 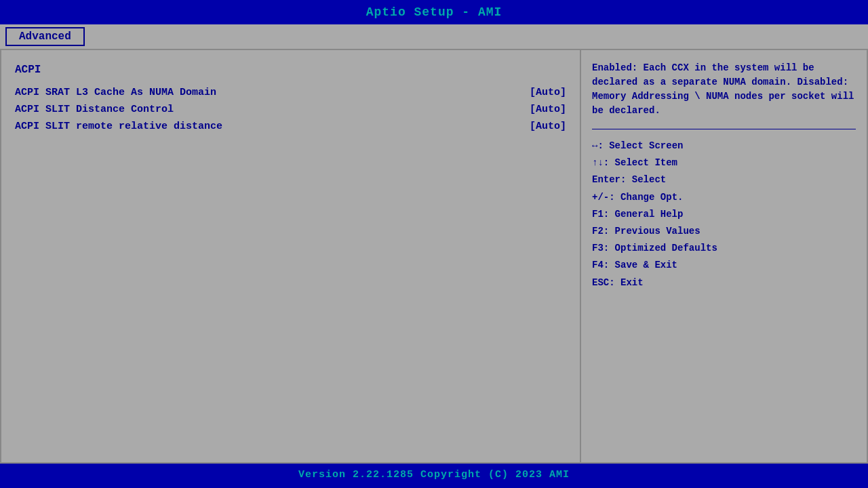 I want to click on menu-items: ACPI SRAT L3 Cache As NUMA Domain[Auto]A…, so click(x=290, y=110).